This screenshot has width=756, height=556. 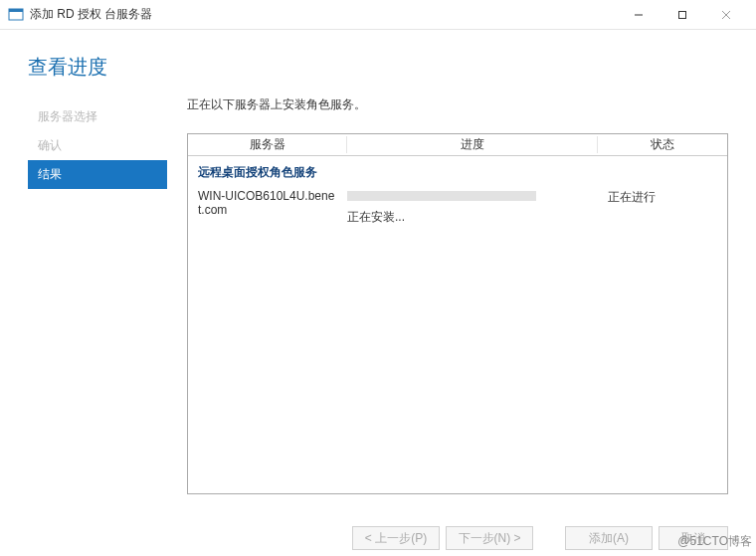 What do you see at coordinates (378, 538) in the screenshot?
I see `wizard-footer: < 上一步(P) 下一步(N) > 添加(A) 取消` at bounding box center [378, 538].